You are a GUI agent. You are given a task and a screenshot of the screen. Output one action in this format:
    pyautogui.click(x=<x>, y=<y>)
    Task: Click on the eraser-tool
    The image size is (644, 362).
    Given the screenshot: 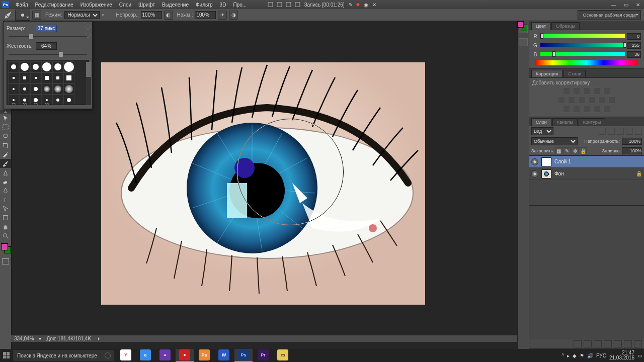 What is the action you would take?
    pyautogui.click(x=6, y=182)
    